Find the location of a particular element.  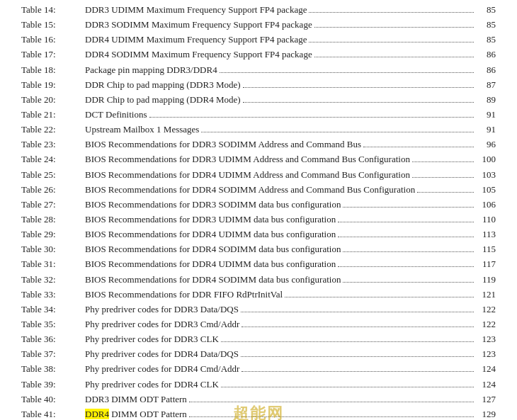

toc-row-inner: BIOS Recommendations for DDR3 UDIMM data… is located at coordinates (290, 220).